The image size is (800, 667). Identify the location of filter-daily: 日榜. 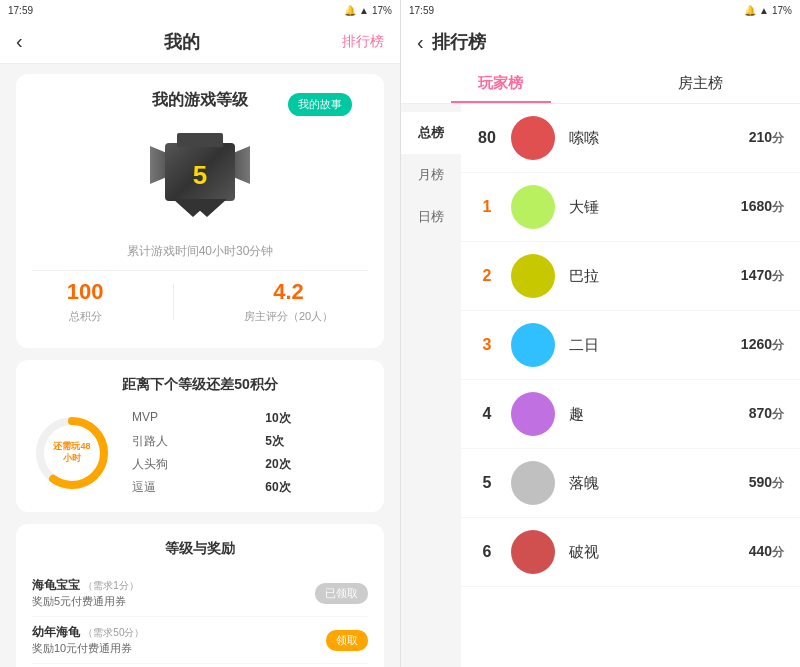
(431, 217).